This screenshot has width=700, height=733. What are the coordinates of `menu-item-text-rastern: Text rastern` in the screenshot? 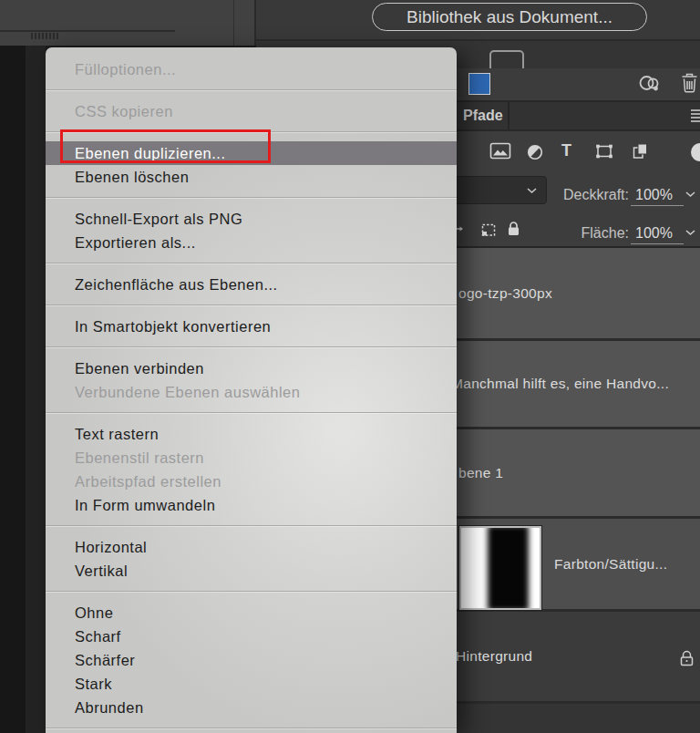 It's located at (252, 434).